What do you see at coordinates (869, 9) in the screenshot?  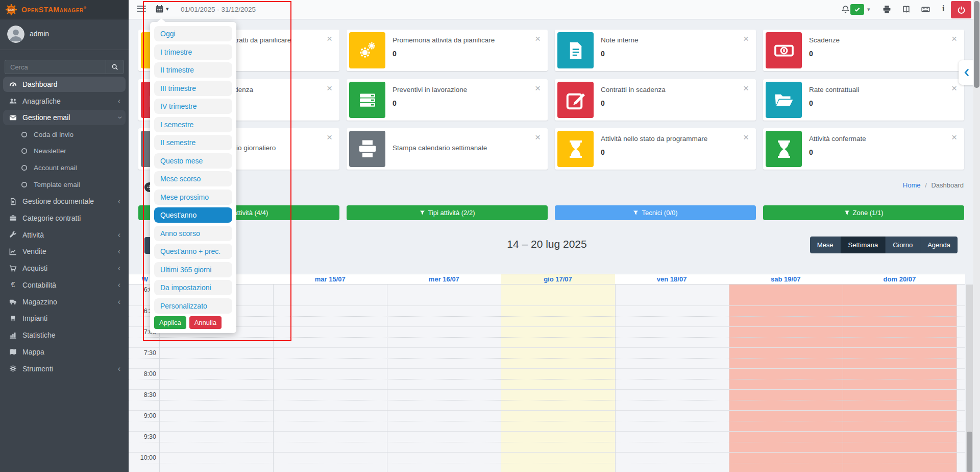 I see `caret-down-icon: ▾` at bounding box center [869, 9].